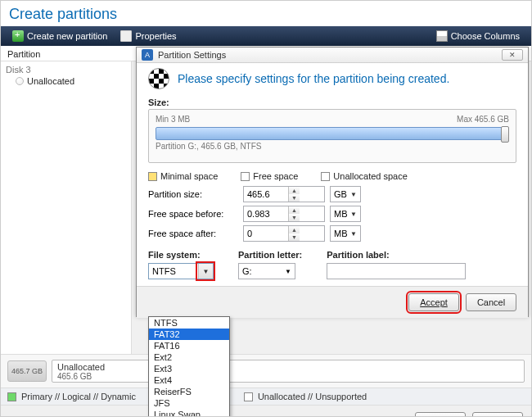  Describe the element at coordinates (79, 397) in the screenshot. I see `legend-primary: Primary // Logical // Dynamic` at that location.